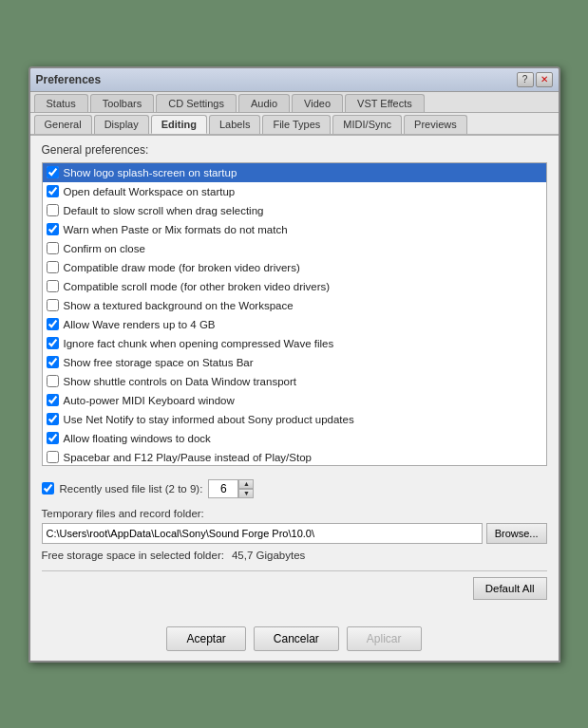  I want to click on tab-previews: Previews, so click(435, 124).